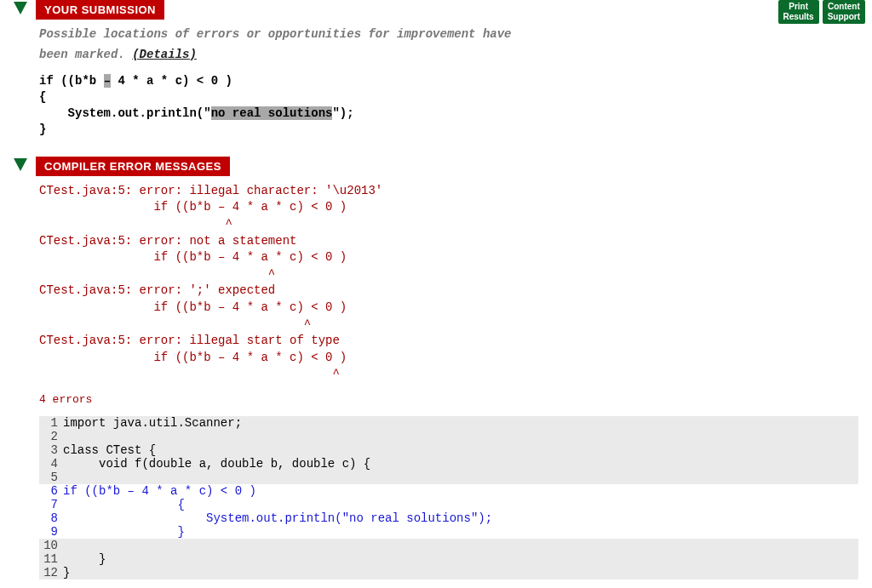  What do you see at coordinates (43, 97) in the screenshot?
I see `code-l2: {` at bounding box center [43, 97].